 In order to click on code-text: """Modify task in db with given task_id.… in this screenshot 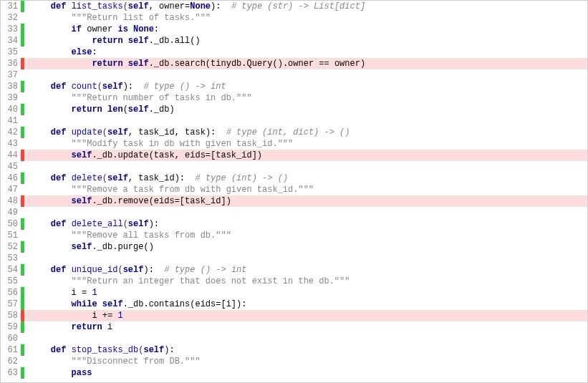, I will do `click(306, 144)`.